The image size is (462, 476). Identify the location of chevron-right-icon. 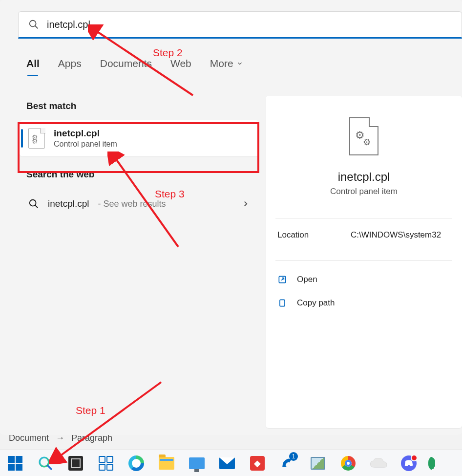
(246, 204).